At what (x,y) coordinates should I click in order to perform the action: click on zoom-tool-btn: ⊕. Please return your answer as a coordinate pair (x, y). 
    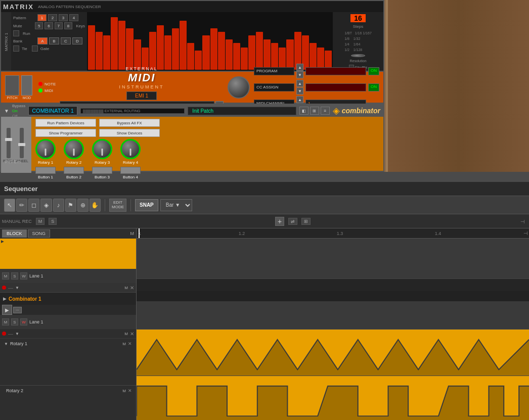
    Looking at the image, I should click on (83, 205).